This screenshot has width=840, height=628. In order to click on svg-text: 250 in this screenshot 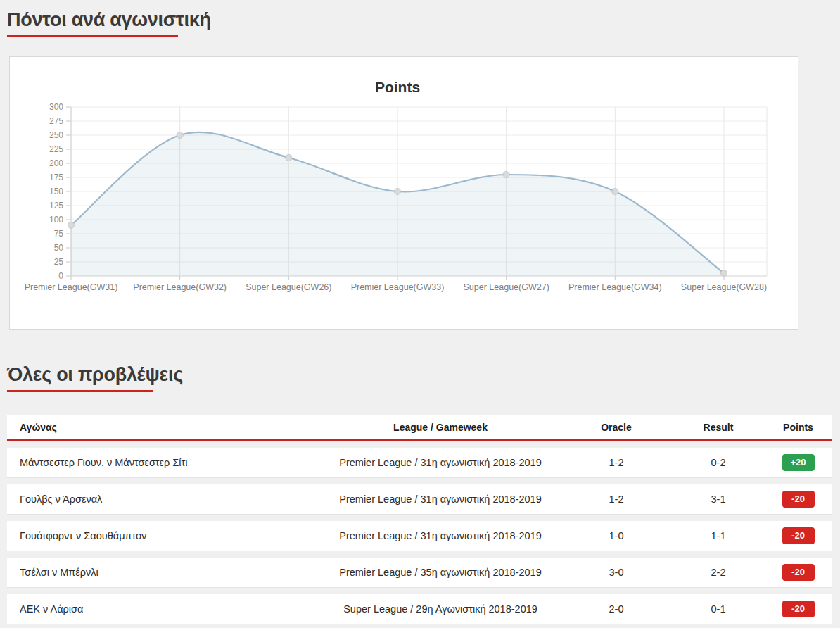, I will do `click(56, 135)`.